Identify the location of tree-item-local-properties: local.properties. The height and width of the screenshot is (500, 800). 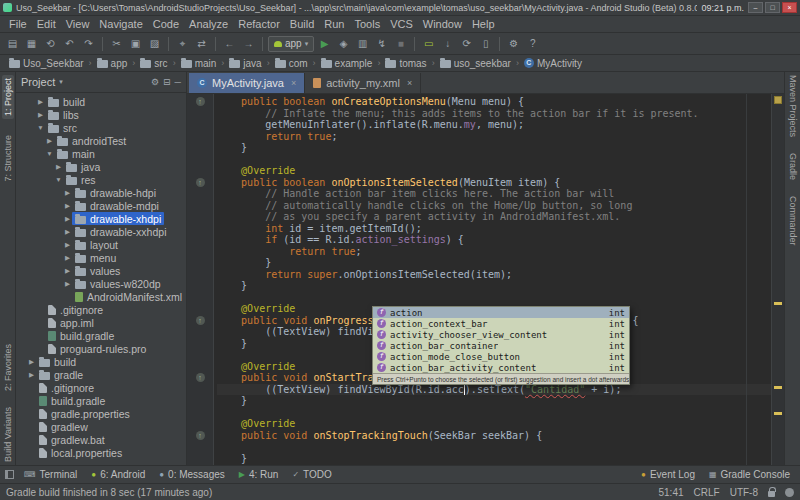
(101, 452).